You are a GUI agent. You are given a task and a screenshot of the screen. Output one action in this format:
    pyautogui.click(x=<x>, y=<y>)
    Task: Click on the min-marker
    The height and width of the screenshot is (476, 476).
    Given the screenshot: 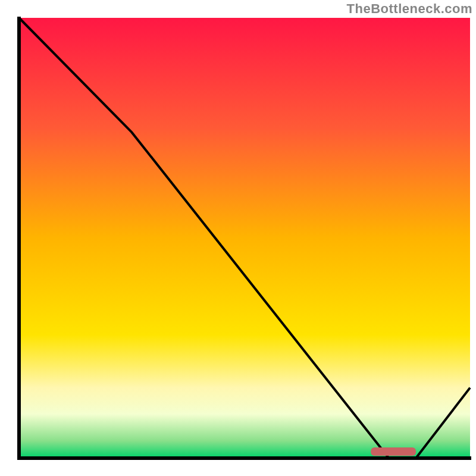 What is the action you would take?
    pyautogui.click(x=393, y=452)
    